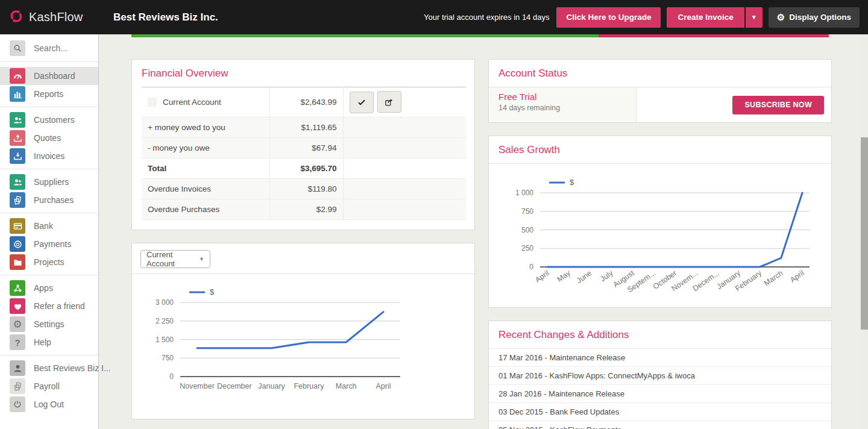 The height and width of the screenshot is (429, 868). I want to click on sidebar-item-reports: Reports, so click(49, 94).